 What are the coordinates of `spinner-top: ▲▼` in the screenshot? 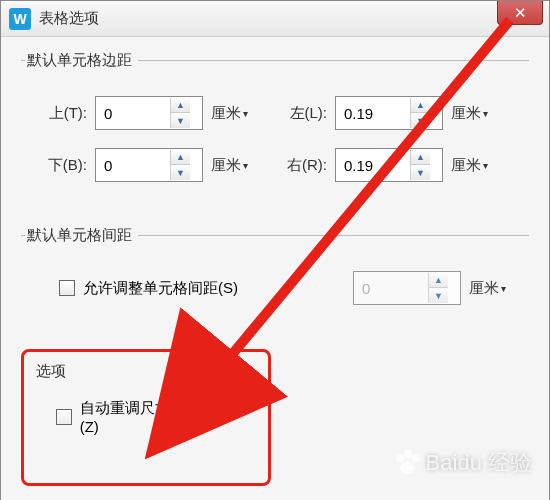 It's located at (180, 113).